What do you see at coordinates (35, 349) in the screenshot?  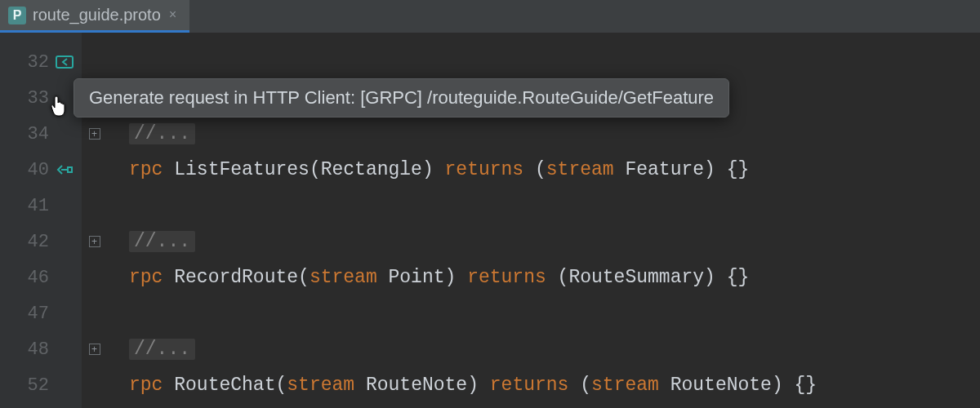 I see `line-number: 48` at bounding box center [35, 349].